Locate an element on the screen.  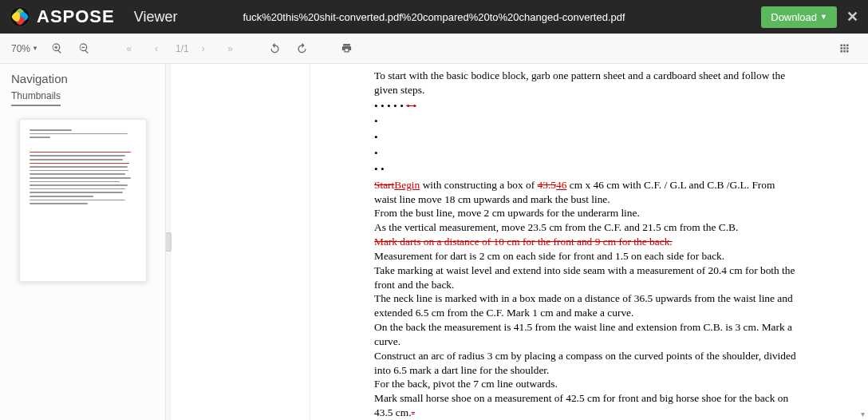
next-page-icon: › is located at coordinates (203, 49).